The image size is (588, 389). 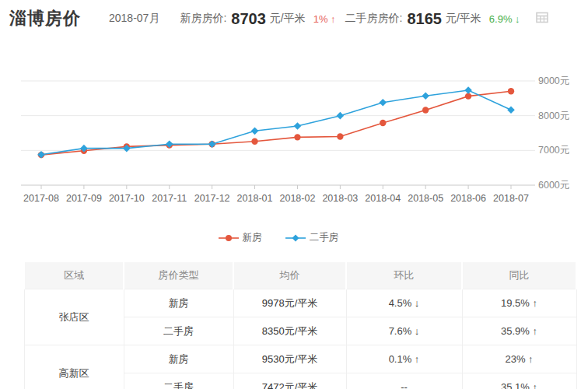 I want to click on new-house-unit: 元/平米, so click(x=288, y=19).